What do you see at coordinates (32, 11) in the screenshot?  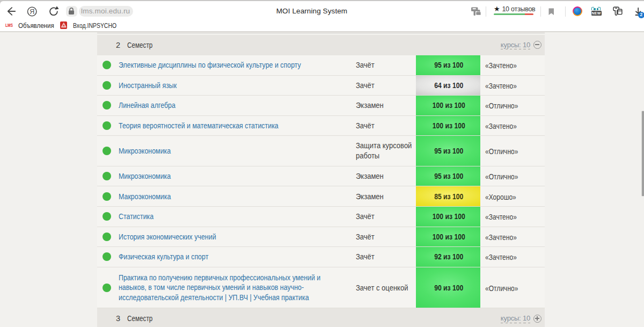 I see `svg-text: Я` at bounding box center [32, 11].